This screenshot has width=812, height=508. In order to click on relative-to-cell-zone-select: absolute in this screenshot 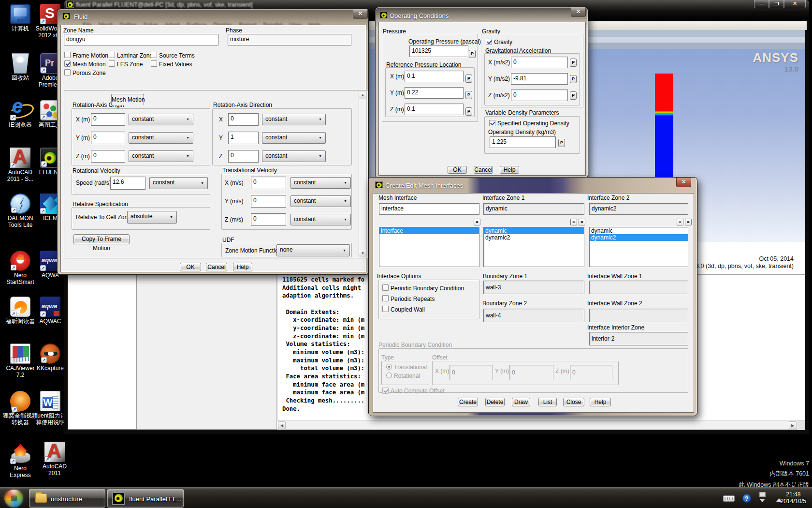, I will do `click(152, 217)`.